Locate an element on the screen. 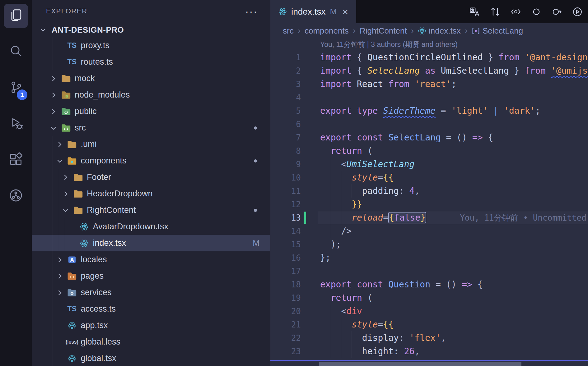 This screenshot has height=366, width=588. tree-item: Alocales is located at coordinates (151, 260).